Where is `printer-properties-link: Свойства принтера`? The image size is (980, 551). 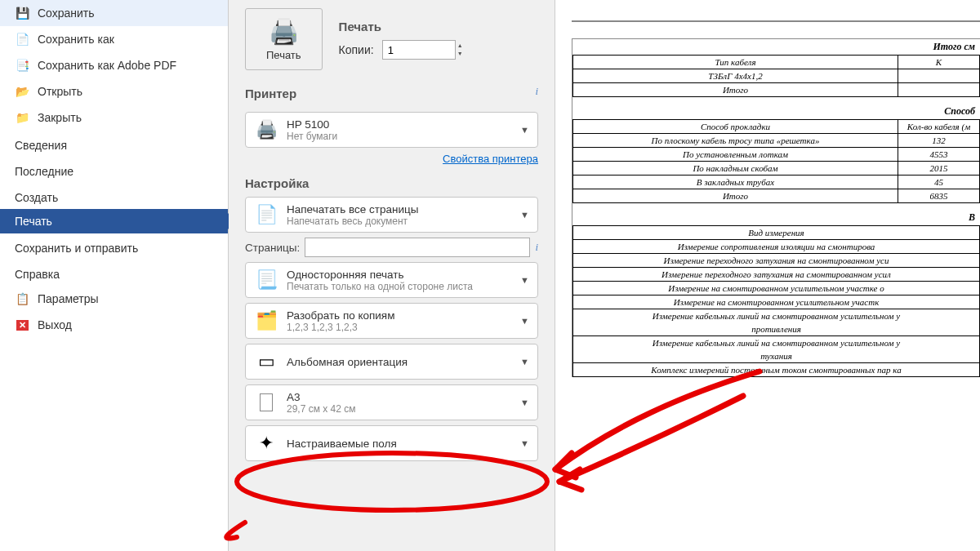
printer-properties-link: Свойства принтера is located at coordinates (392, 158).